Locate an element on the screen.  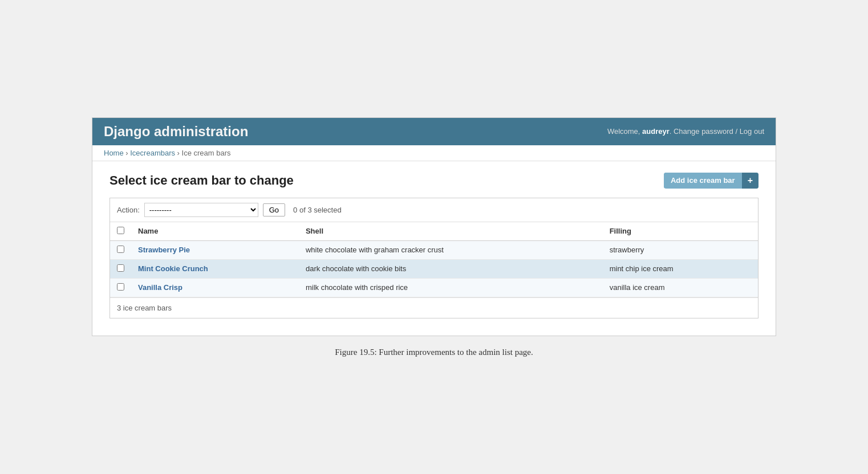
row-name-link: Mint Cookie Crunch is located at coordinates (173, 269).